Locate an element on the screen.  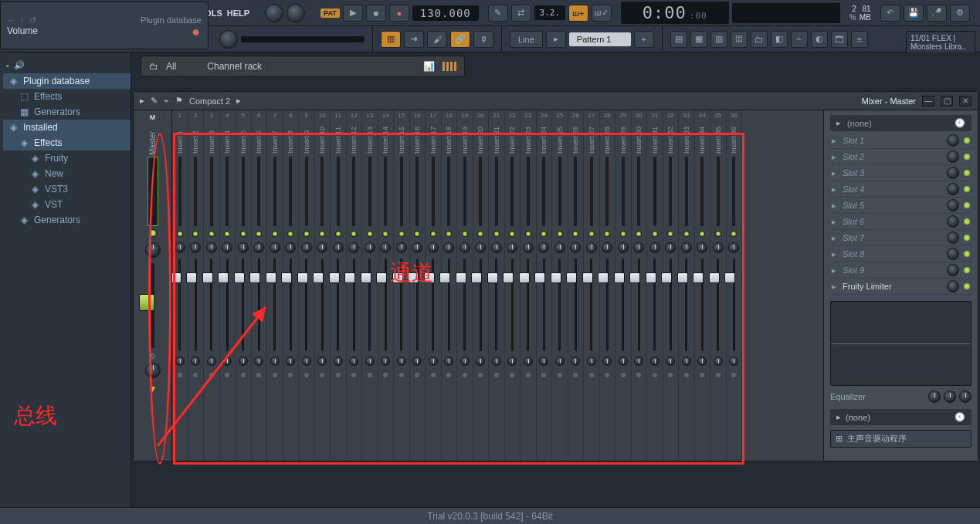
eq-low-knob is located at coordinates (934, 397).